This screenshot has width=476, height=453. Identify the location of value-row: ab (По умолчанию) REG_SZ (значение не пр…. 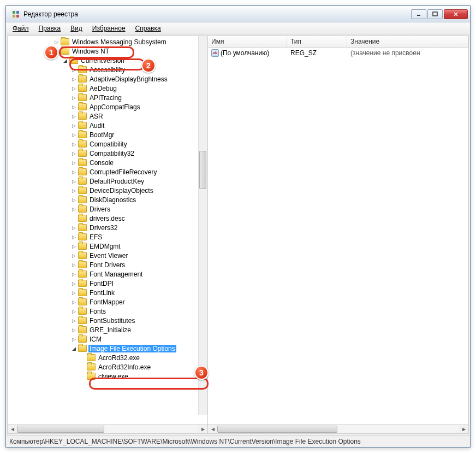
(338, 52).